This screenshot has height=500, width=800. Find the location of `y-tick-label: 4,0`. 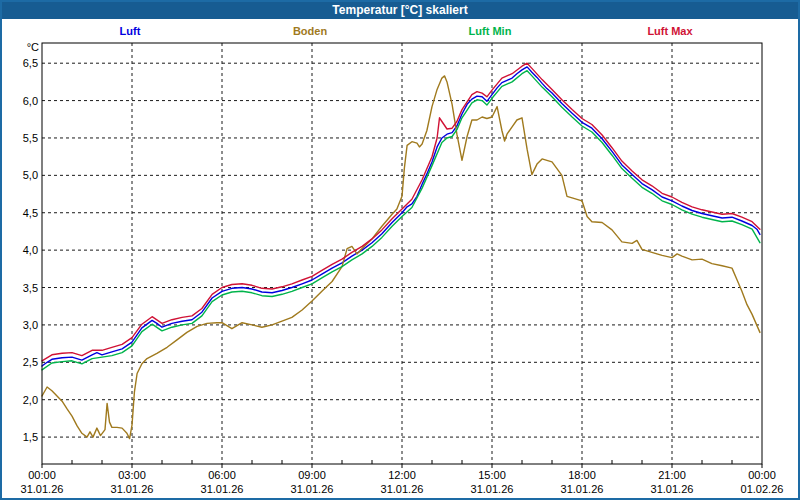

y-tick-label: 4,0 is located at coordinates (30, 250).